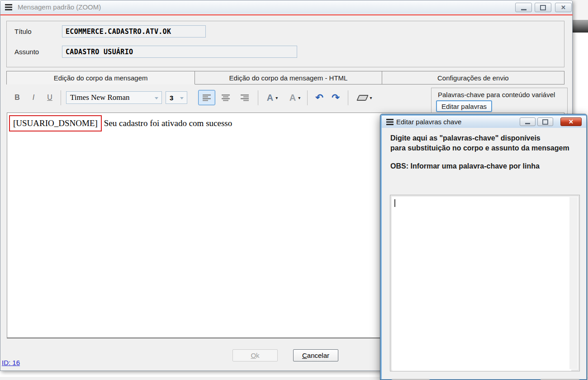 The width and height of the screenshot is (588, 380). I want to click on fields-groupbox: Título ECOMMERCE.CADASTRO.ATV.OK Assunto…, so click(285, 44).